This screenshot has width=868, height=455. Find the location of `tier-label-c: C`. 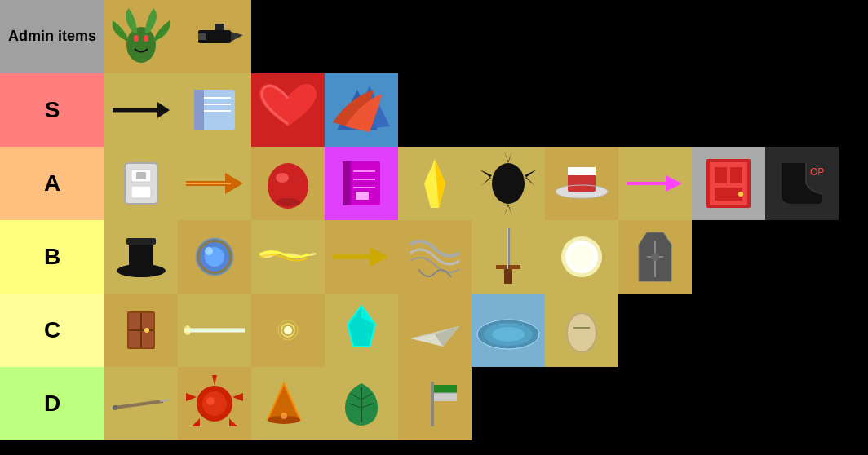

tier-label-c: C is located at coordinates (52, 330).